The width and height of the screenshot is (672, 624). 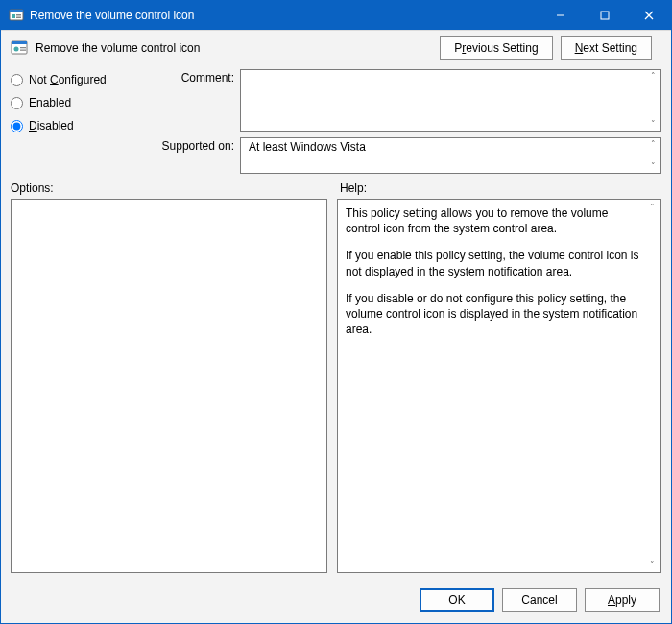 What do you see at coordinates (605, 15) in the screenshot?
I see `window-controls` at bounding box center [605, 15].